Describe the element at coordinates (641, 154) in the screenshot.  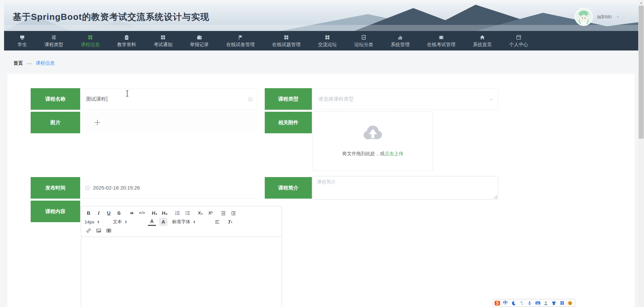
I see `page-scrollbar: ▲` at that location.